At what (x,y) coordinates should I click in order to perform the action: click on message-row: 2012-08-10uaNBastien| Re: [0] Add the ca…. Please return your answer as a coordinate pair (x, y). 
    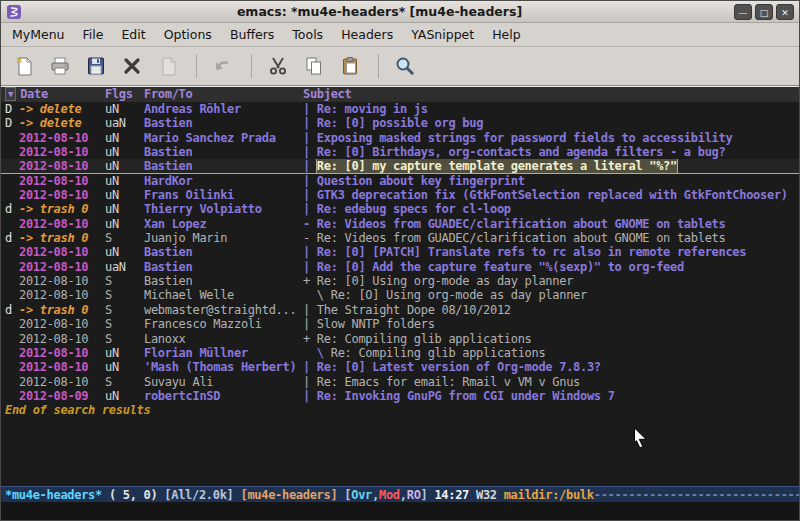
    Looking at the image, I should click on (400, 267).